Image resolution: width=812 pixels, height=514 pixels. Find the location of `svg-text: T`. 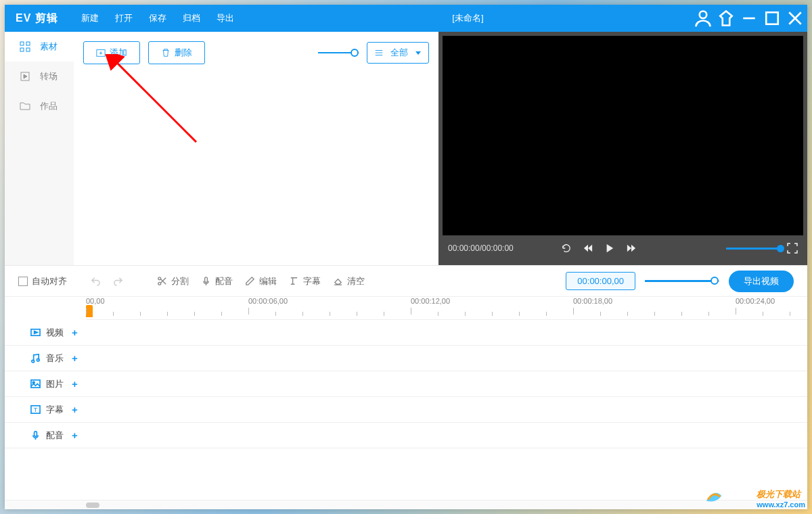

svg-text: T is located at coordinates (36, 410).